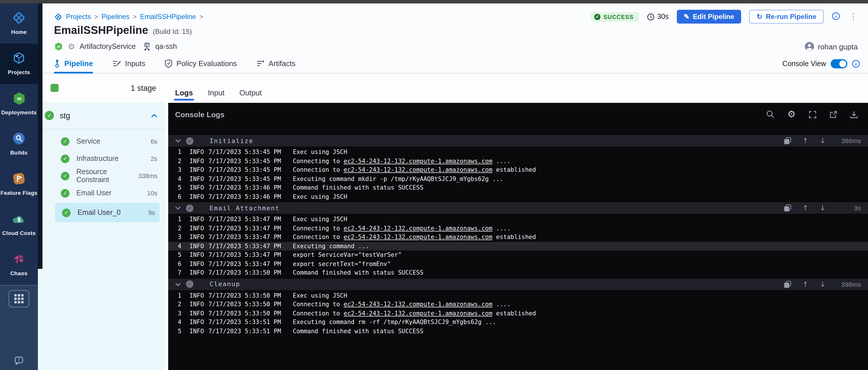  What do you see at coordinates (19, 64) in the screenshot?
I see `sidebar-item-projects: Projects` at bounding box center [19, 64].